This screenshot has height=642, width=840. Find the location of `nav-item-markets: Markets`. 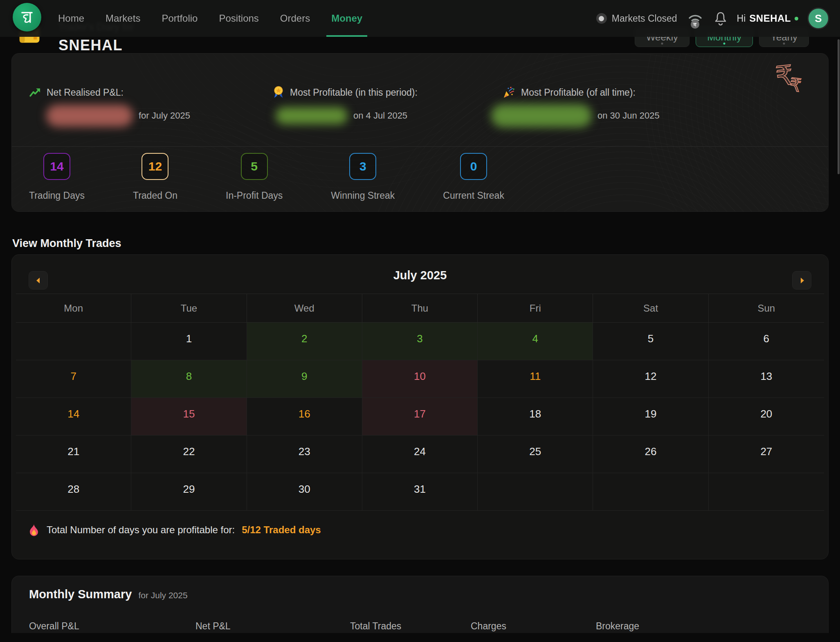

nav-item-markets: Markets is located at coordinates (123, 18).